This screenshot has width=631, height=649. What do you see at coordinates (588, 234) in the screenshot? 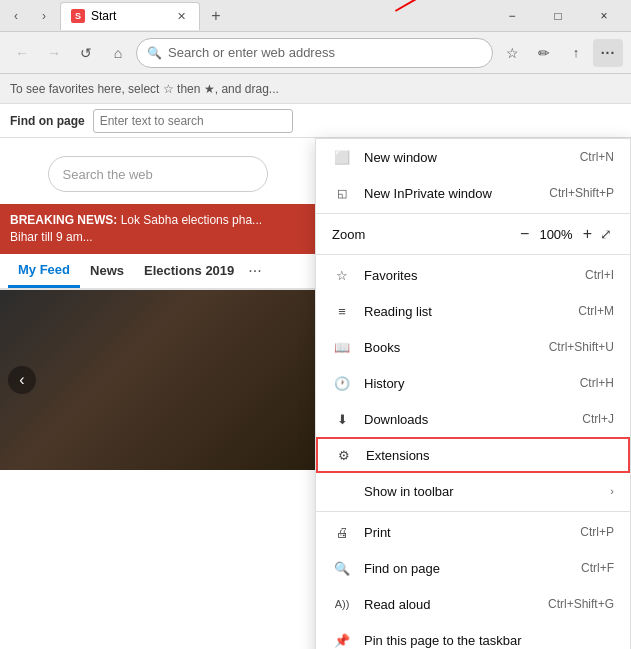
I see `zoom-increase-button: +` at bounding box center [588, 234].